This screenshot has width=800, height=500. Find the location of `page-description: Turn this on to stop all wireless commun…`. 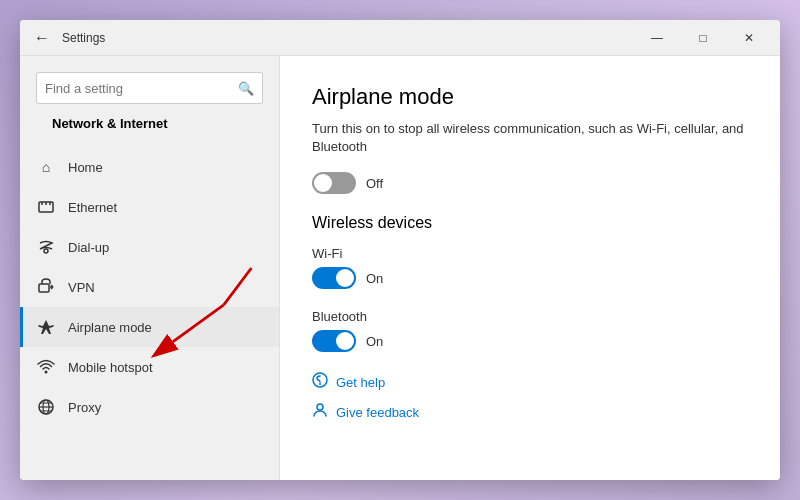

page-description: Turn this on to stop all wireless commun… is located at coordinates (530, 138).